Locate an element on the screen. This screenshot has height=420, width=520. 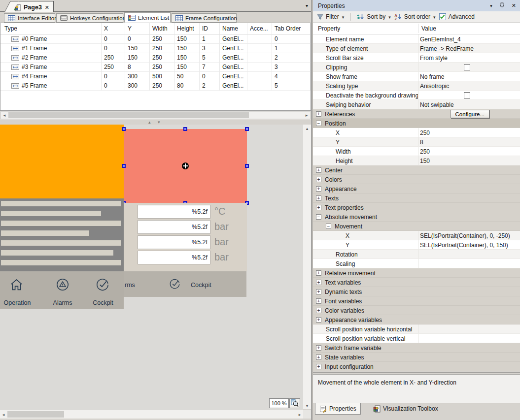
zoom-magnifier-button is located at coordinates (295, 403).